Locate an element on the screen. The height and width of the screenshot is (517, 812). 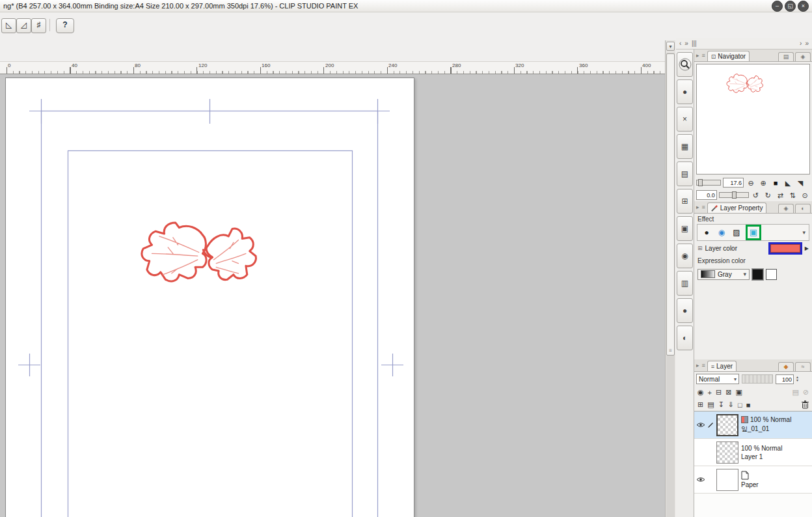
material-tool-button: ▣ is located at coordinates (684, 229).